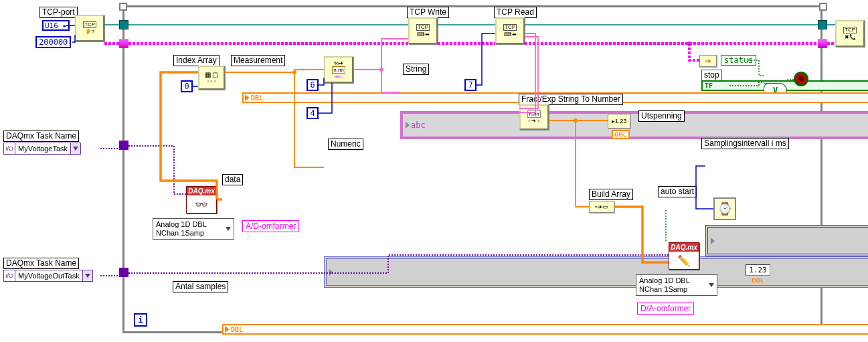  What do you see at coordinates (428, 12) in the screenshot?
I see `tcp-write-label: TCP Write` at bounding box center [428, 12].